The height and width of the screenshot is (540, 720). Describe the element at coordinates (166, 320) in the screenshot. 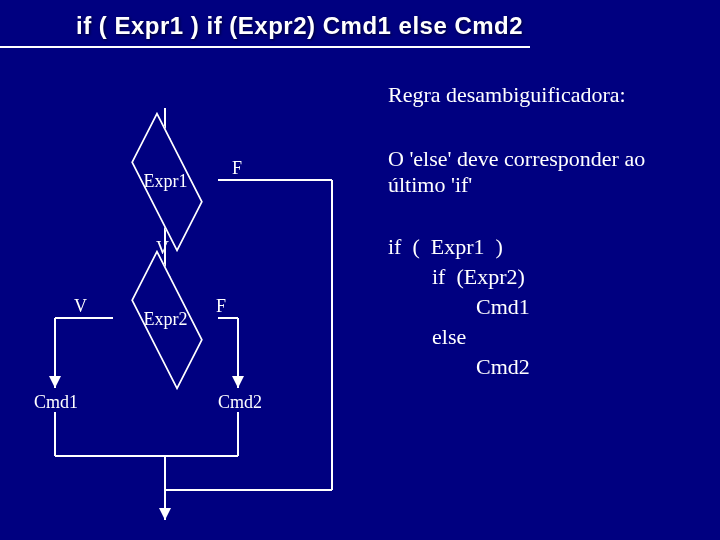

I see `decision-expr2-label: Expr2` at that location.